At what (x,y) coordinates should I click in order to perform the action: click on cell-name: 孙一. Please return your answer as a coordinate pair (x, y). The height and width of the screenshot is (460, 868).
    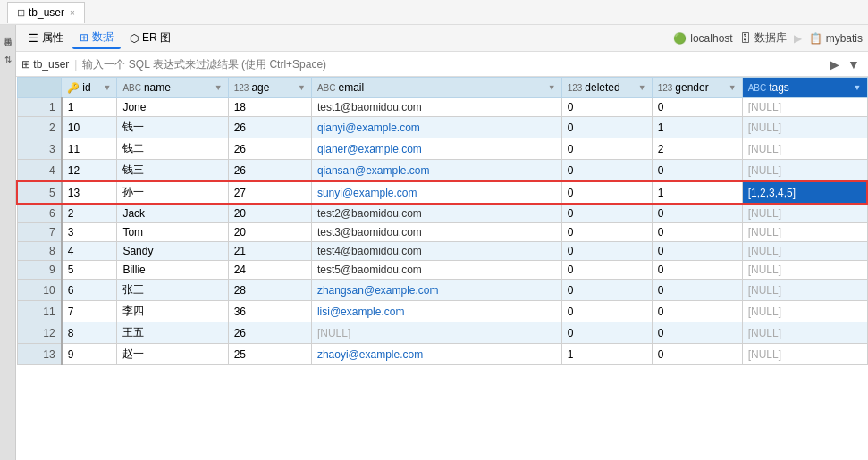
    Looking at the image, I should click on (173, 193).